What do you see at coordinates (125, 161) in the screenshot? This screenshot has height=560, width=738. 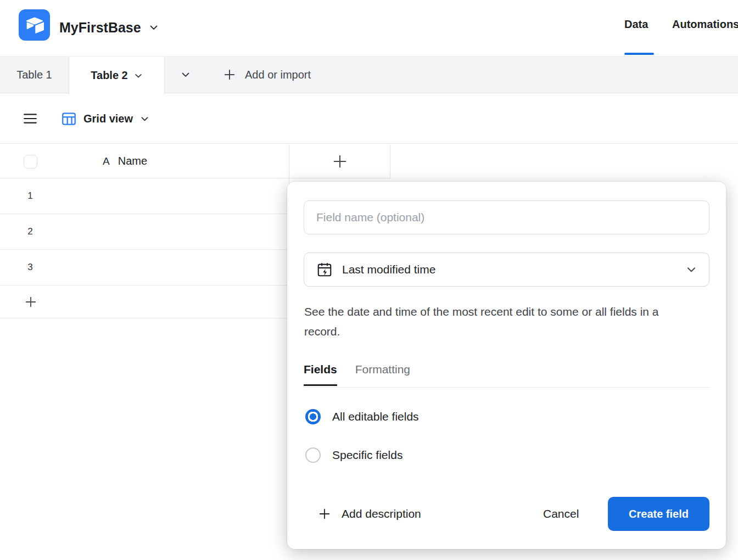 I see `name-column-header-content: A Name` at bounding box center [125, 161].